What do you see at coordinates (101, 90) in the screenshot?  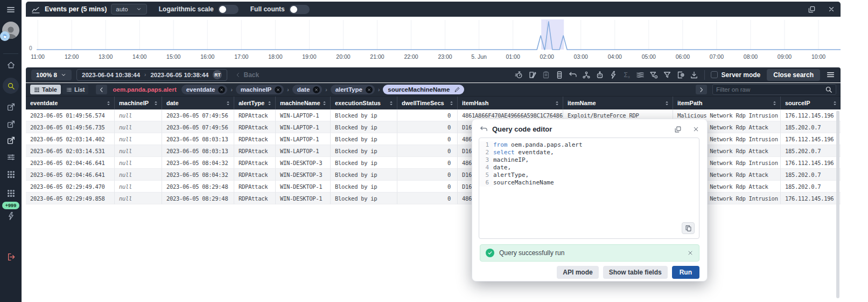 I see `crumbs-scroll-left-button` at bounding box center [101, 90].